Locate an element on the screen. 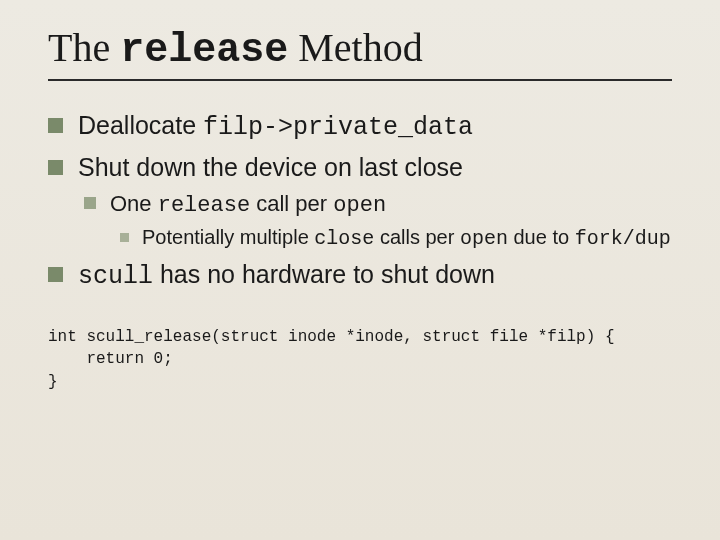 Image resolution: width=720 pixels, height=540 pixels. text: call per is located at coordinates (292, 204).